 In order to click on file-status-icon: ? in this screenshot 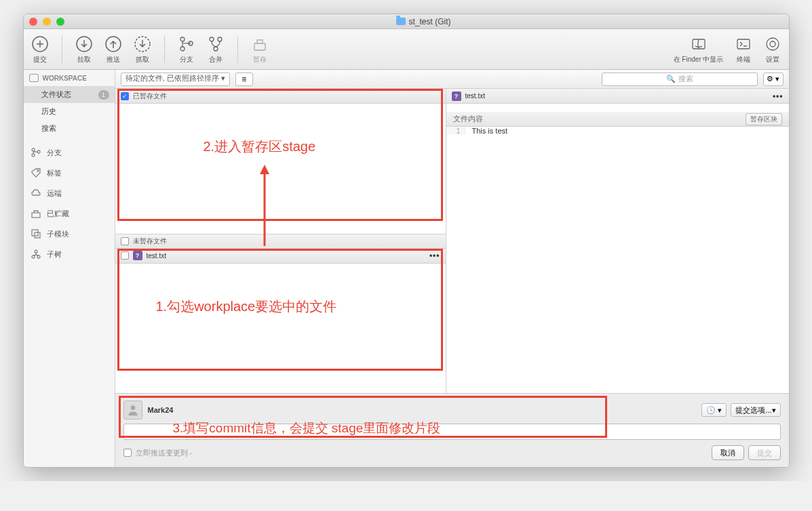, I will do `click(138, 256)`.